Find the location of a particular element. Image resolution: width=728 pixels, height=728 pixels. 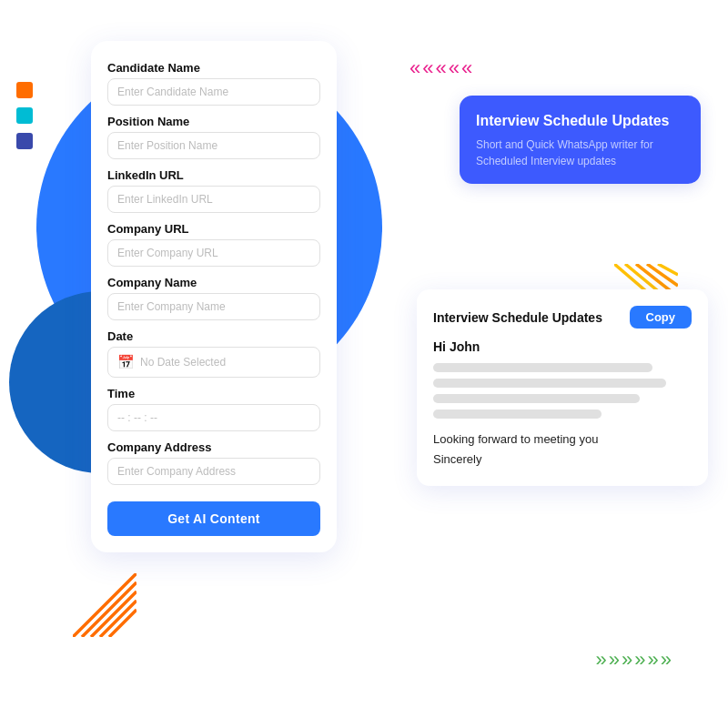

candidate-name-label: Candidate Name is located at coordinates (214, 67).